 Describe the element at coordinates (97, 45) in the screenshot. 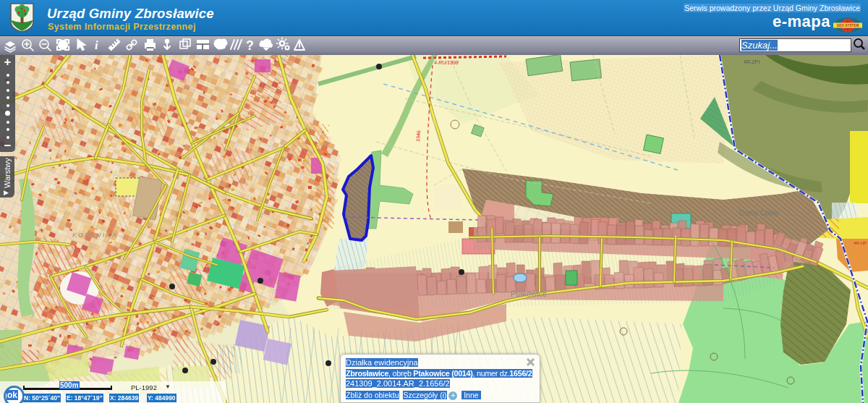

I see `svg-text: i` at that location.